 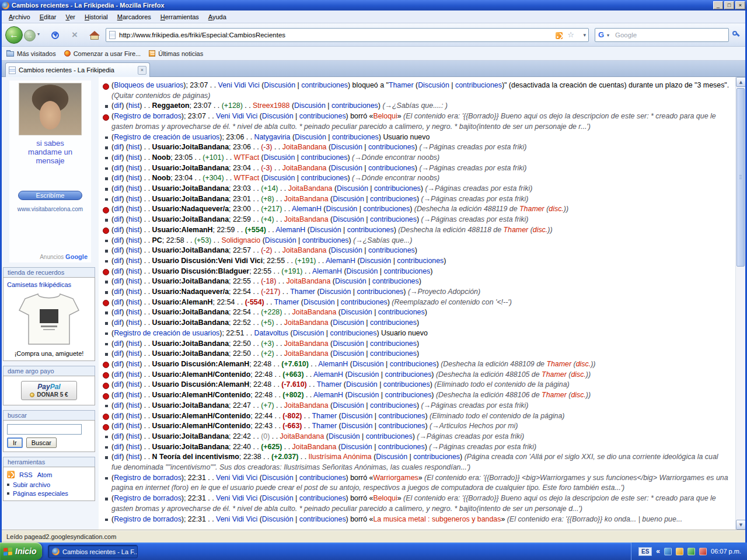 I want to click on menu-ayuda: Ayuda, so click(x=217, y=17).